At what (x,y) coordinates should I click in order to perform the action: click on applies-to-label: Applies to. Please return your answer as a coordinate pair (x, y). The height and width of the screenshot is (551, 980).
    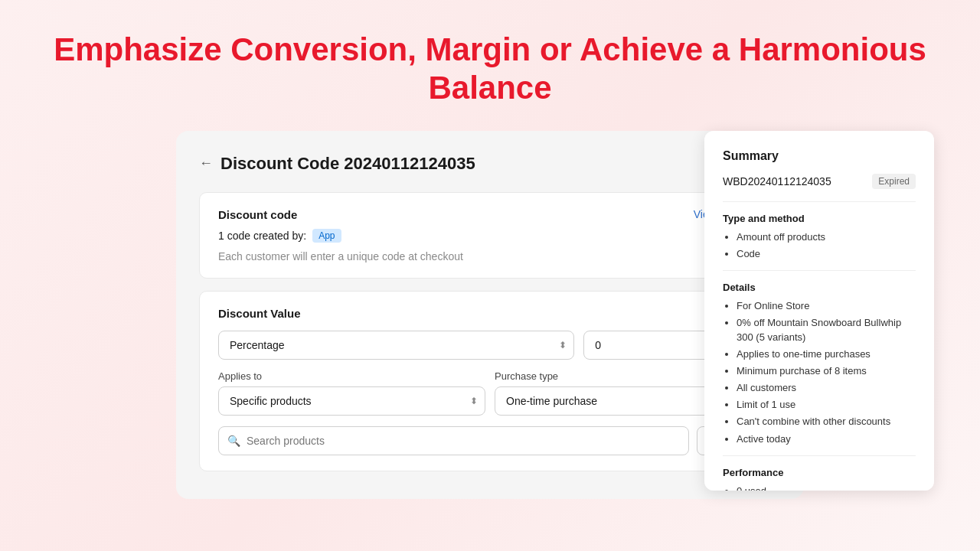
    Looking at the image, I should click on (352, 377).